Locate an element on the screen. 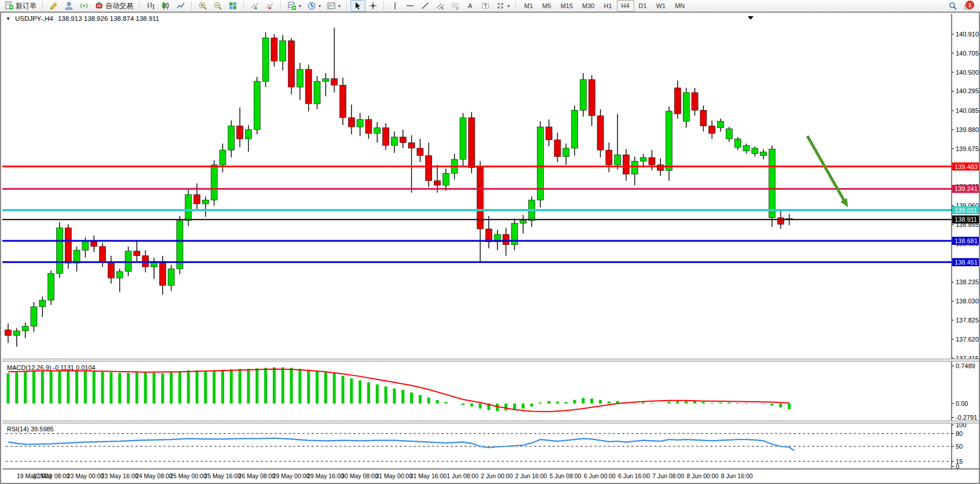 Image resolution: width=980 pixels, height=484 pixels. macd-panel is located at coordinates (398, 390).